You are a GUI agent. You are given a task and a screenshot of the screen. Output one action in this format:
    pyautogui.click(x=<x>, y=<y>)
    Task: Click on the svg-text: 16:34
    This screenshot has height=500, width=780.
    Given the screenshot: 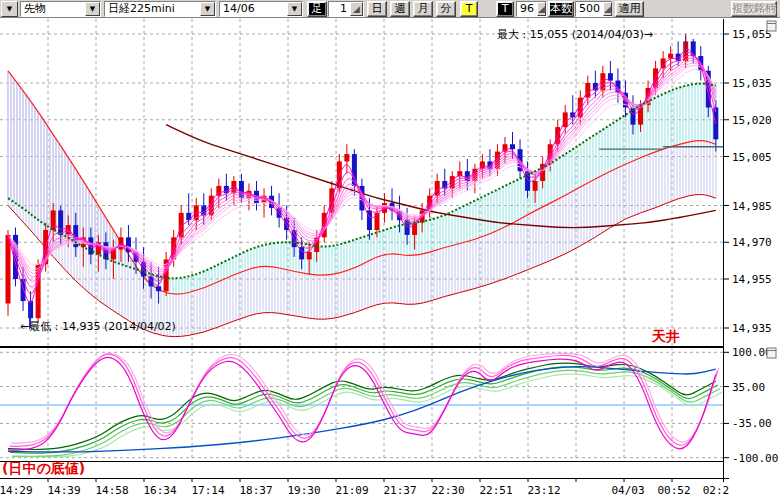 What is the action you would take?
    pyautogui.click(x=160, y=490)
    